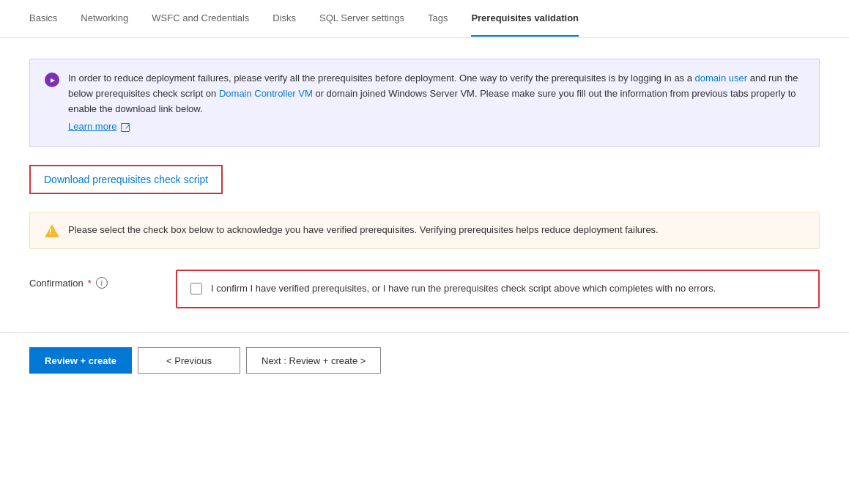  Describe the element at coordinates (266, 94) in the screenshot. I see `domain-controller-link: Domain Controller VM` at that location.